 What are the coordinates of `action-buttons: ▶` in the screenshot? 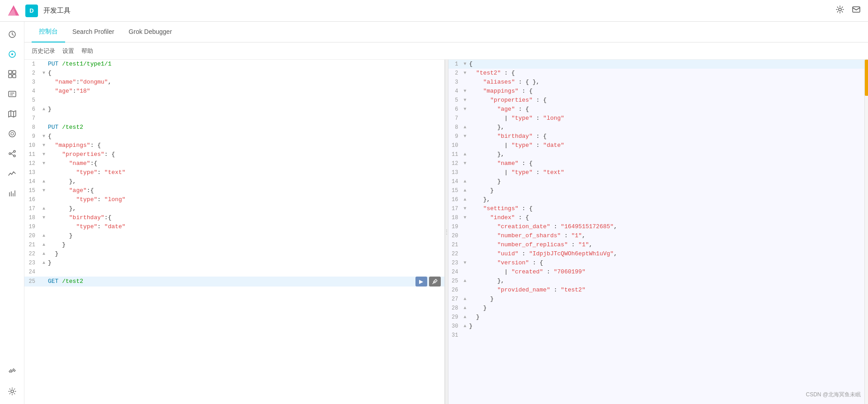 It's located at (428, 282).